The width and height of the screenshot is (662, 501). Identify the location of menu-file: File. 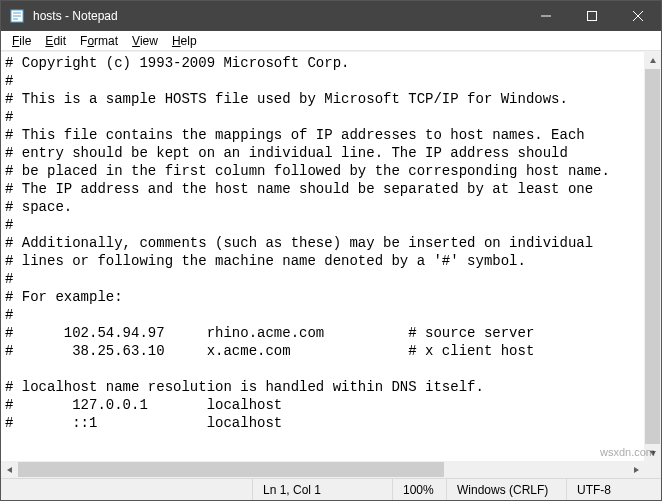
(22, 41).